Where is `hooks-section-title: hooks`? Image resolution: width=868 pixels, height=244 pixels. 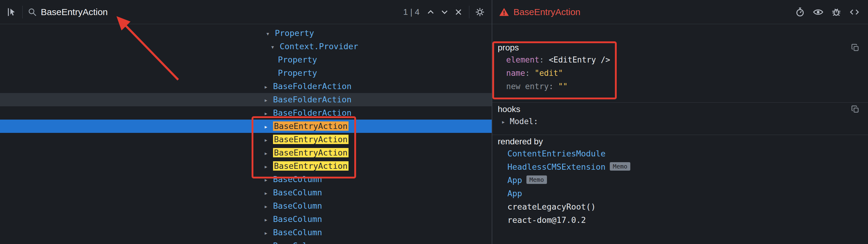 hooks-section-title: hooks is located at coordinates (683, 109).